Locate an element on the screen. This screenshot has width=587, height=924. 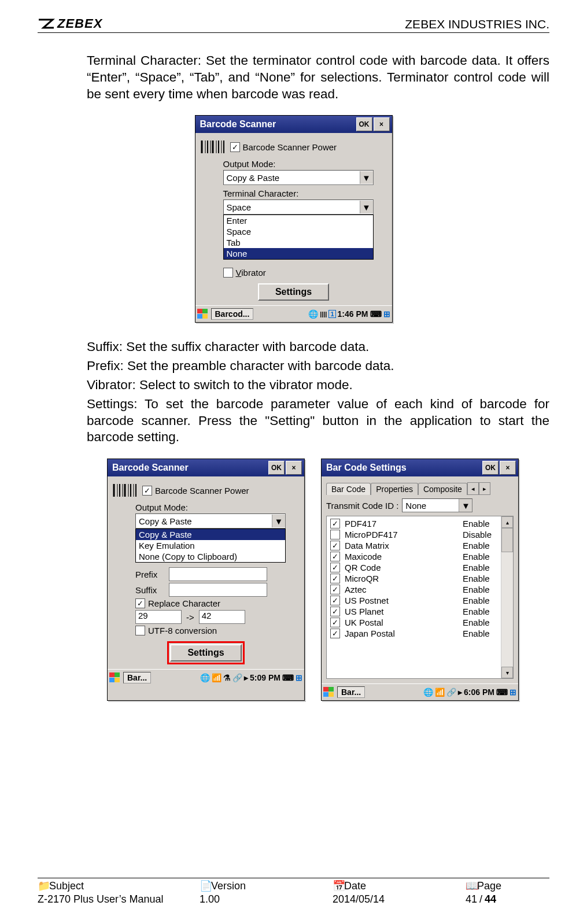
prefix-input is located at coordinates (218, 574).